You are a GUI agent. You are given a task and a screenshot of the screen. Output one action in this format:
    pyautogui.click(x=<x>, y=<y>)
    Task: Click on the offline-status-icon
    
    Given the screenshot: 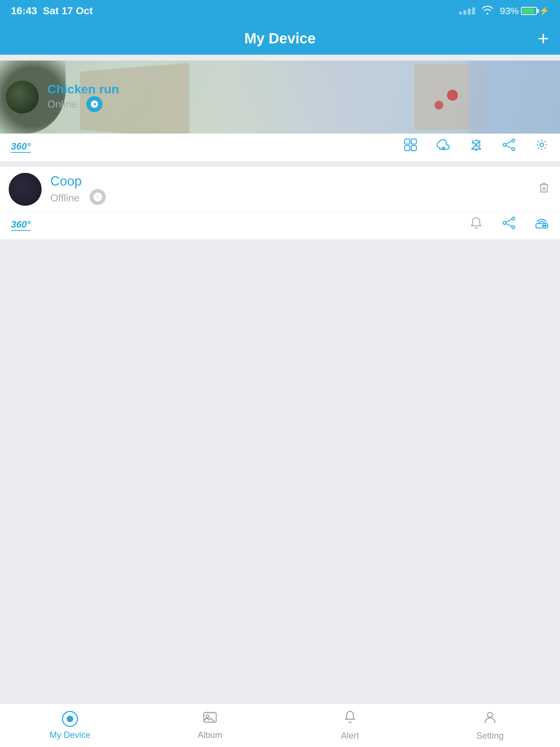 What is the action you would take?
    pyautogui.click(x=98, y=197)
    